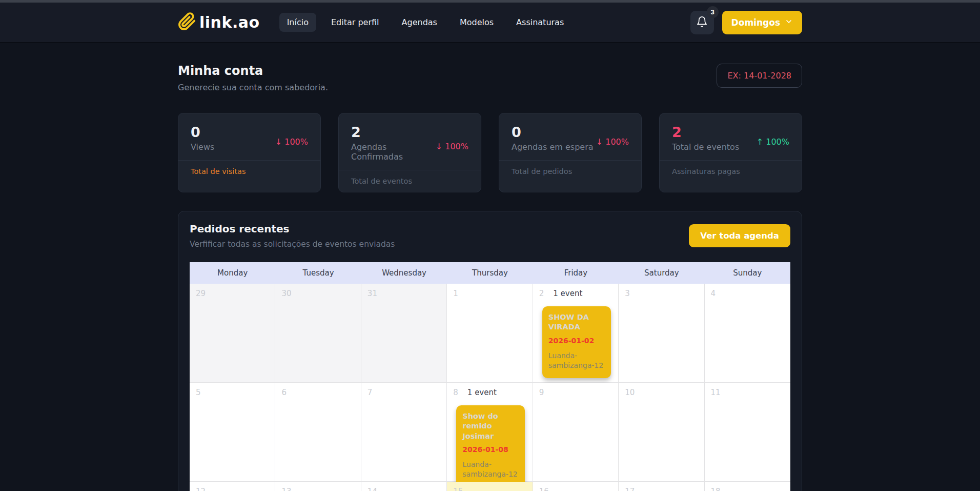 This screenshot has width=980, height=491. What do you see at coordinates (747, 273) in the screenshot?
I see `weekday-sunday: Sunday` at bounding box center [747, 273].